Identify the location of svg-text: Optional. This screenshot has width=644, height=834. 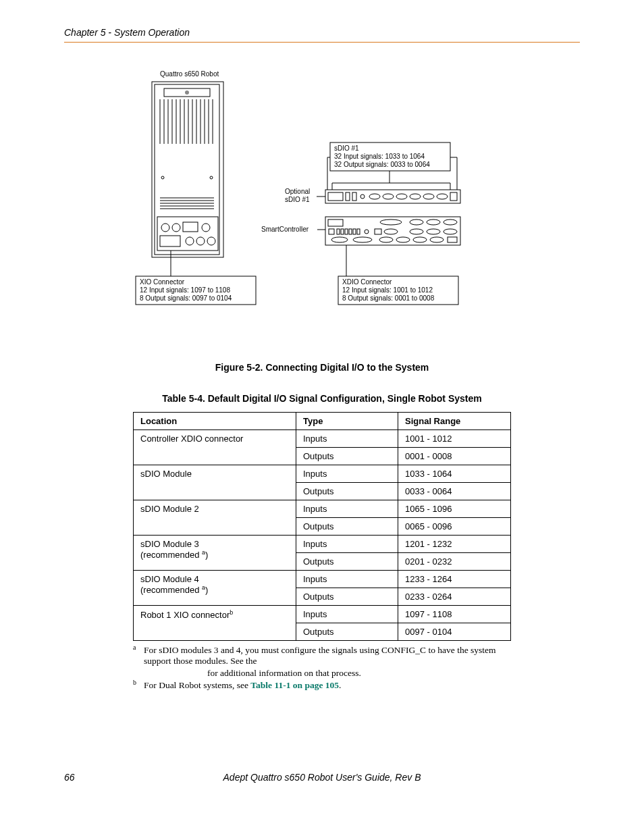
(297, 192).